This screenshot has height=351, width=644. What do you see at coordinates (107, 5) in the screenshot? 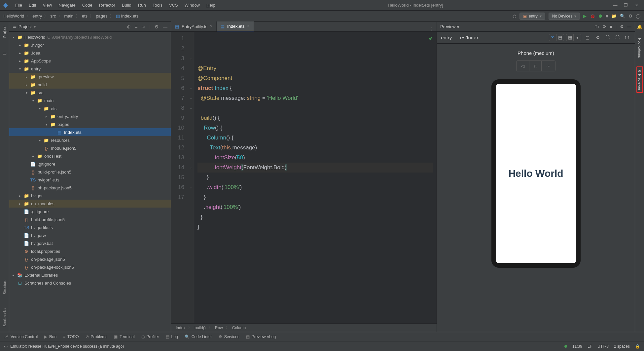
I see `menu-refactor: Refactor` at bounding box center [107, 5].